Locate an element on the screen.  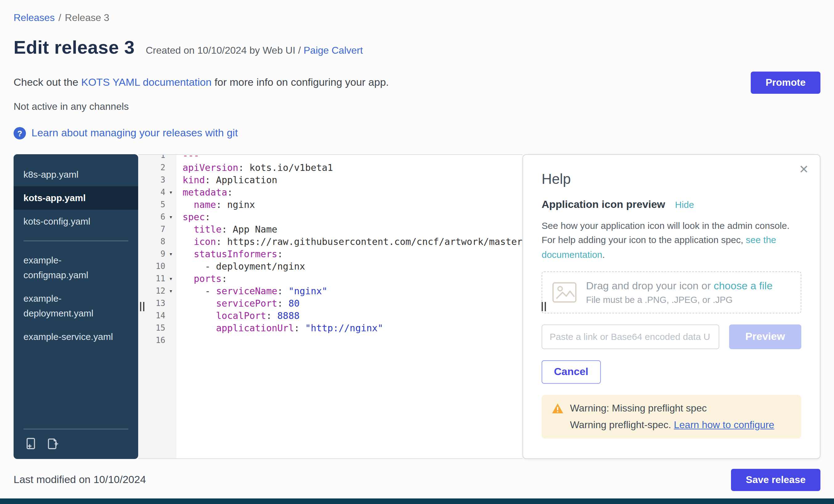
doc-line: Check out the KOTS YAML documentation fo… is located at coordinates (201, 83).